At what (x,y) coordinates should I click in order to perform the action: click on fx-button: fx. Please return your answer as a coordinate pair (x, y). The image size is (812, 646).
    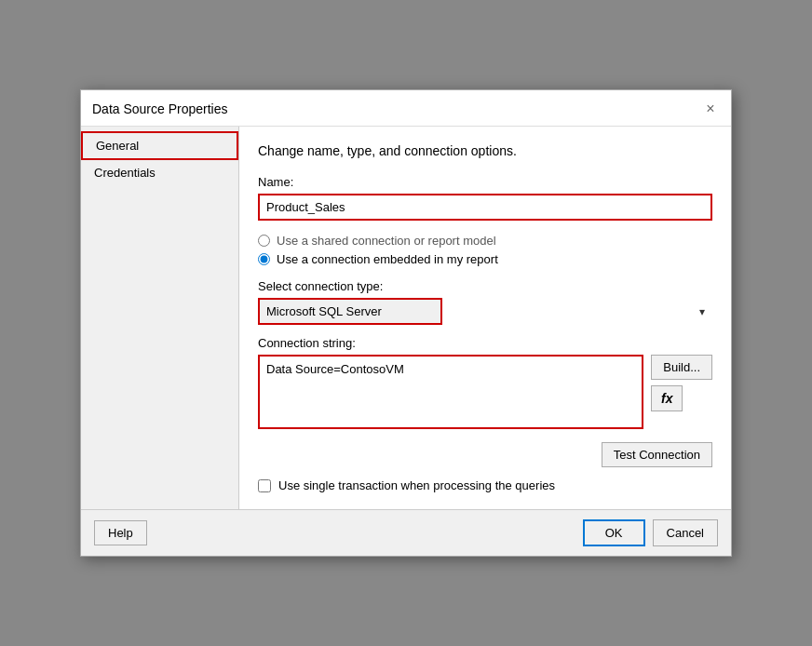
    Looking at the image, I should click on (667, 398).